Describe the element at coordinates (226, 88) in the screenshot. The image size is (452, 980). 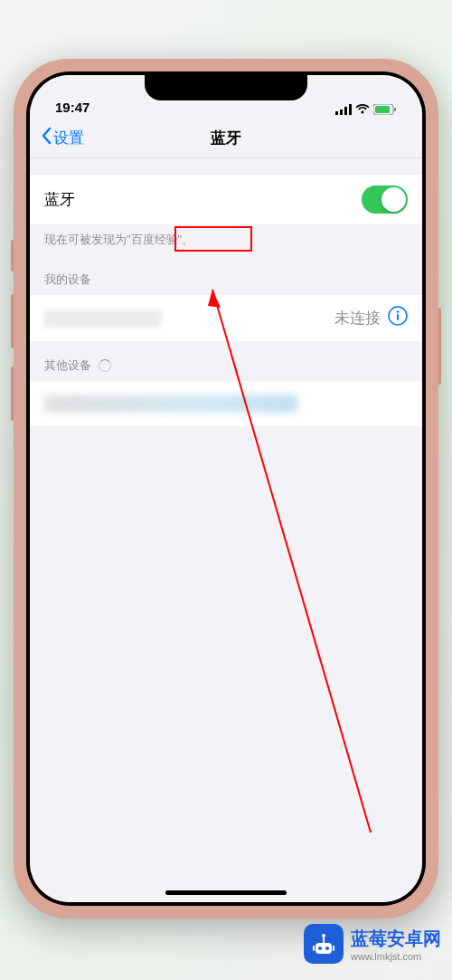
I see `notch` at that location.